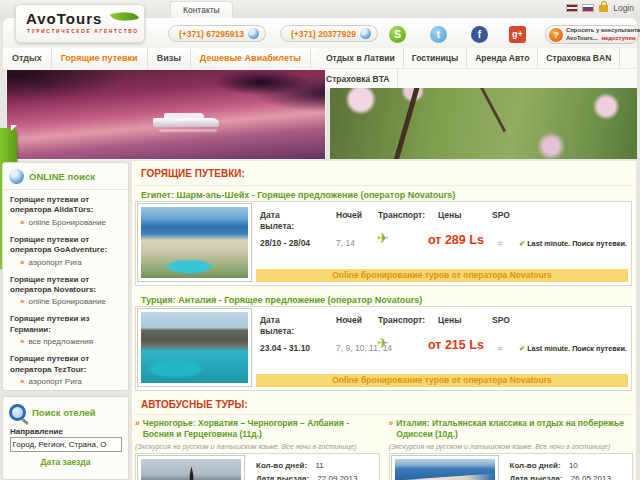  I want to click on cruise-banner, so click(166, 114).